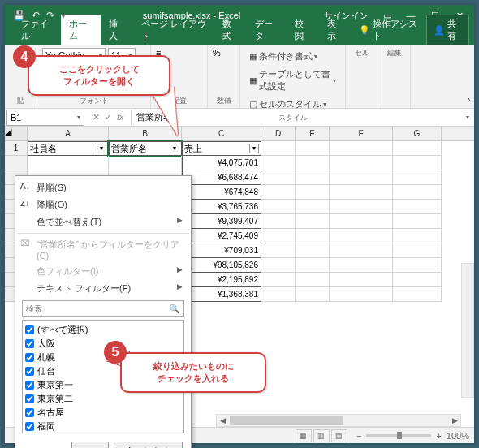 The height and width of the screenshot is (448, 479). I want to click on ok-button: OK, so click(90, 445).